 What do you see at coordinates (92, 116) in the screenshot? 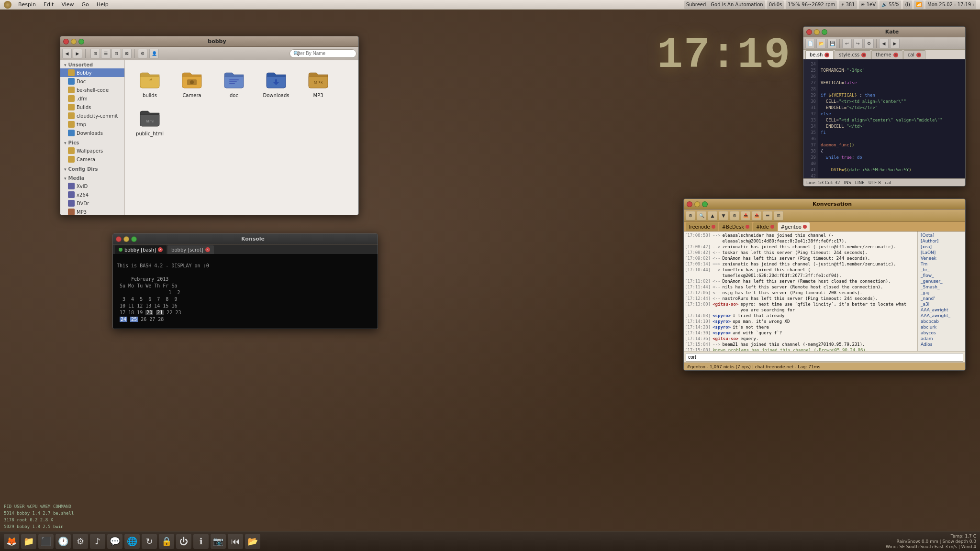
I see `sidebar-item-cloudcity: cloudcity-commit` at bounding box center [92, 116].